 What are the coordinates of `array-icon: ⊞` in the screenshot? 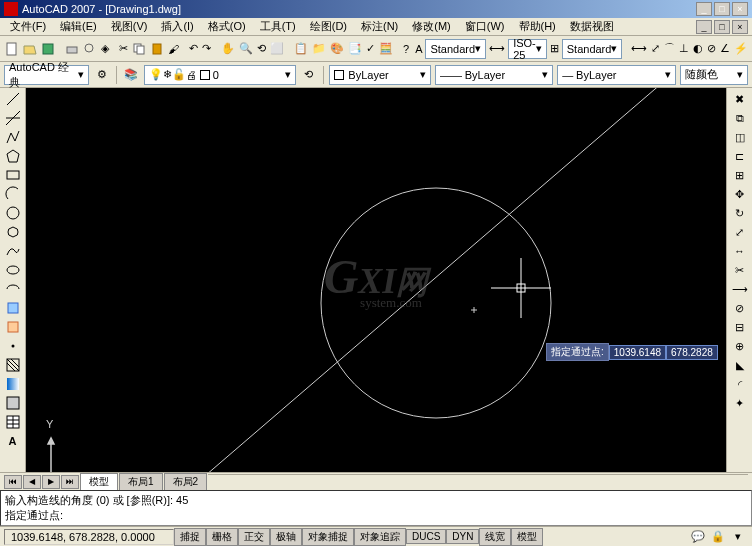 It's located at (740, 175).